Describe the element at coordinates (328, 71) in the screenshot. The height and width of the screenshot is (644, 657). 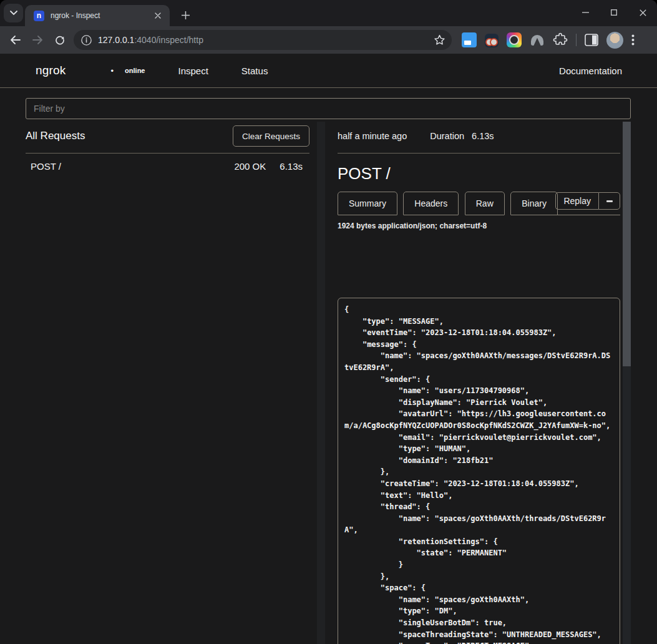
I see `ngrok-header: ngrok • online Inspect Status Documentat…` at that location.